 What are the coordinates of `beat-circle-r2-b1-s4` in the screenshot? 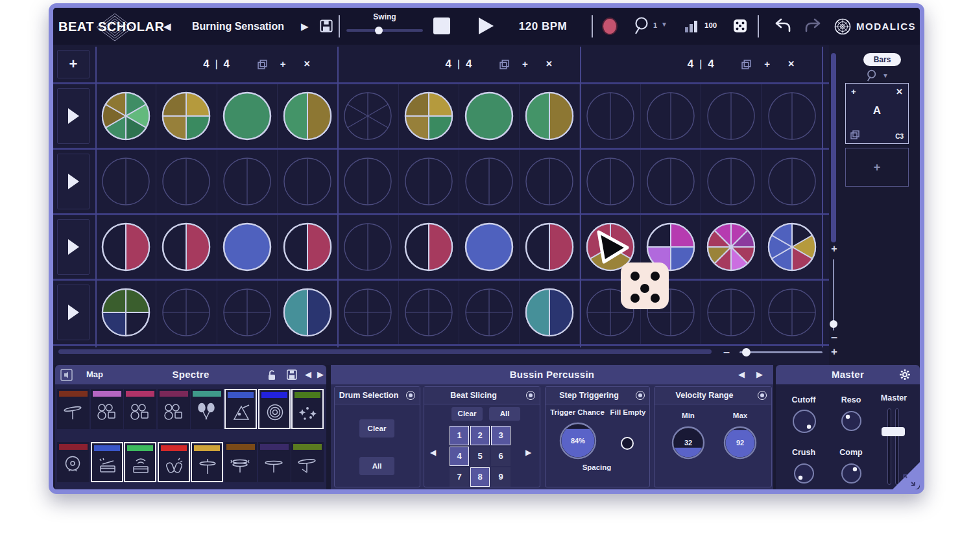 It's located at (307, 181).